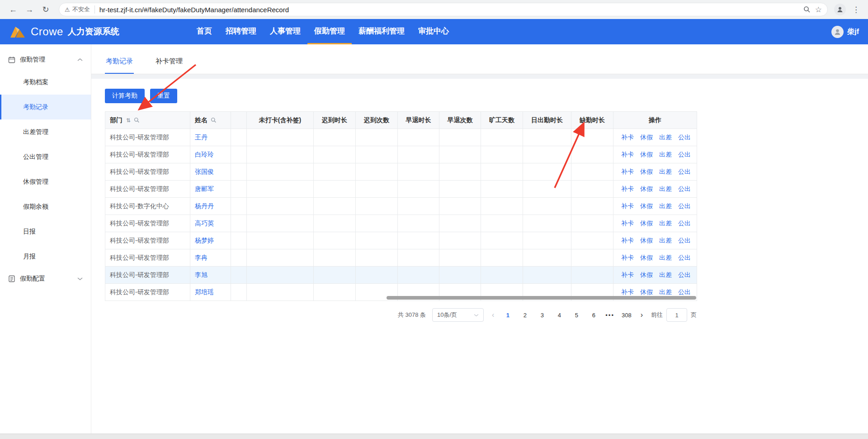 The width and height of the screenshot is (868, 439). I want to click on security-chip: ⚠ 不安全, so click(80, 10).